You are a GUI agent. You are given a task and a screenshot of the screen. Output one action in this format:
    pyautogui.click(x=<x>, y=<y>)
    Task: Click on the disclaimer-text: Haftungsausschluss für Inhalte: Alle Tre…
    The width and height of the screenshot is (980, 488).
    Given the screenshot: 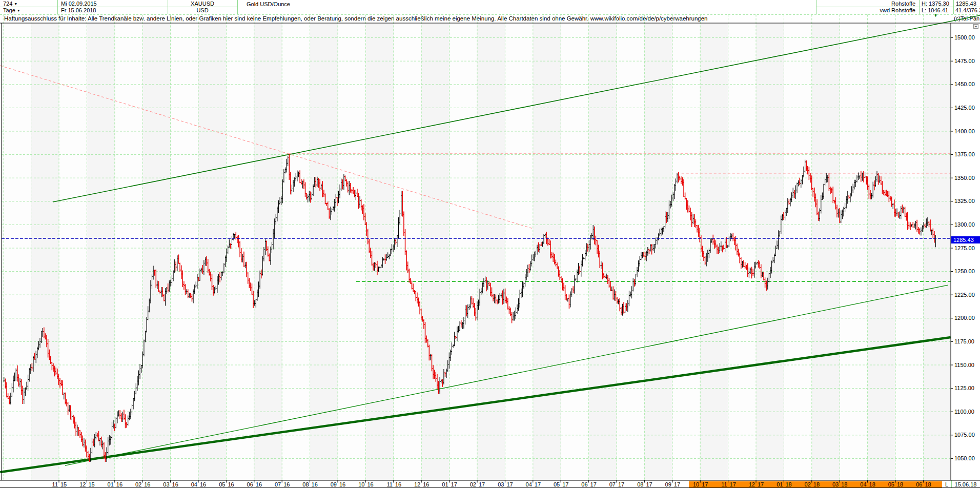 What is the action you would take?
    pyautogui.click(x=356, y=18)
    